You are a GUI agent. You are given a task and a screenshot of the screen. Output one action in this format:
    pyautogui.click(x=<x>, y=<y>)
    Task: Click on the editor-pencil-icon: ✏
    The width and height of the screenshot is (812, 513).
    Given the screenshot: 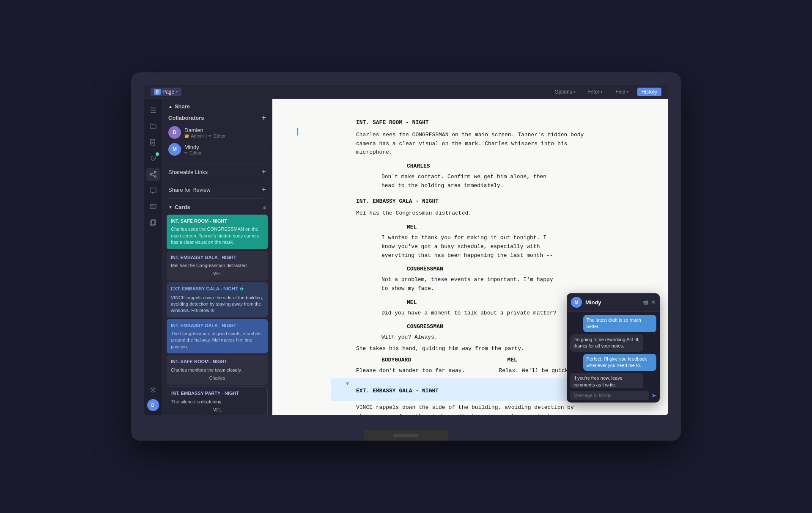 What is the action you would take?
    pyautogui.click(x=210, y=136)
    